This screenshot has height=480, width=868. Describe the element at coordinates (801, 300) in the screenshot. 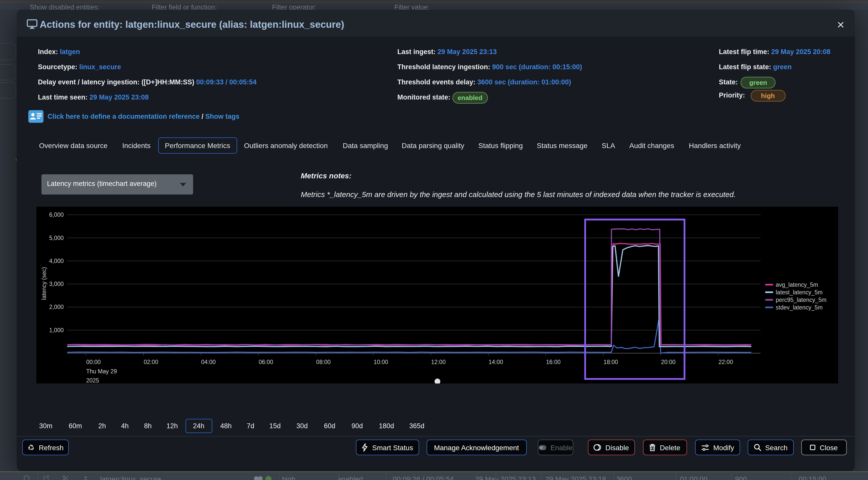

I see `svg-text: perc95_latency_5m` at that location.